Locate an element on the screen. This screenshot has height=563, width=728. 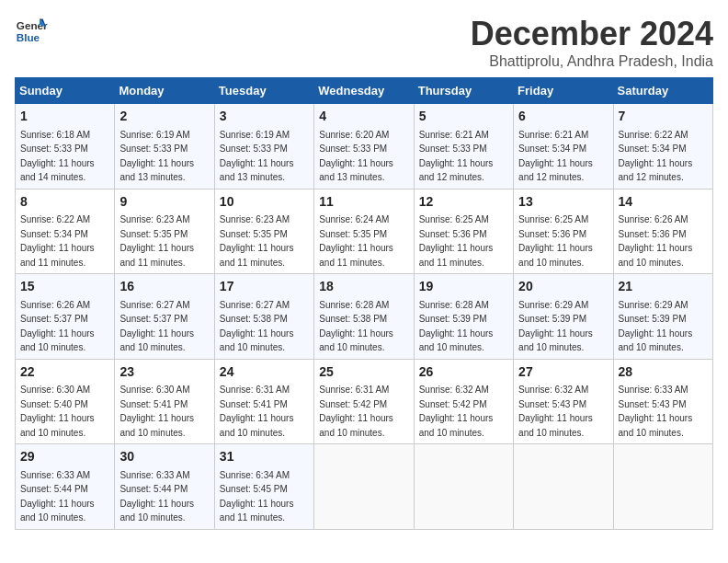
logo-icon: General Blue is located at coordinates (31, 31).